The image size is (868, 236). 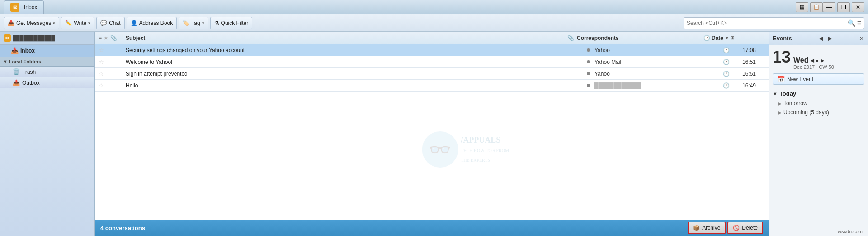 What do you see at coordinates (432, 62) in the screenshot?
I see `email-row: ☆ Welcome to Yahoo! Yahoo Mail 🕐 16:51` at bounding box center [432, 62].